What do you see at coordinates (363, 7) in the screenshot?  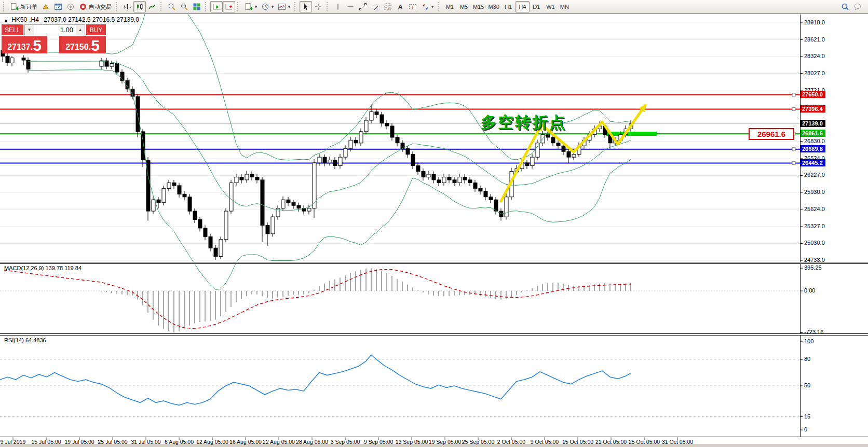 I see `trendline-button` at bounding box center [363, 7].